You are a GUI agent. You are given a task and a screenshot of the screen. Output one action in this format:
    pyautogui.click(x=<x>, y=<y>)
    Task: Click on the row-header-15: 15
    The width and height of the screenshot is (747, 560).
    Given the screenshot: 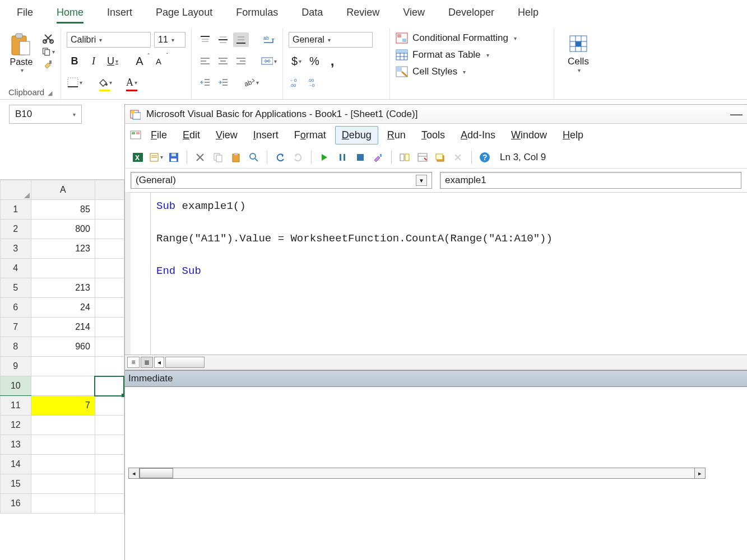 What is the action you would take?
    pyautogui.click(x=16, y=484)
    